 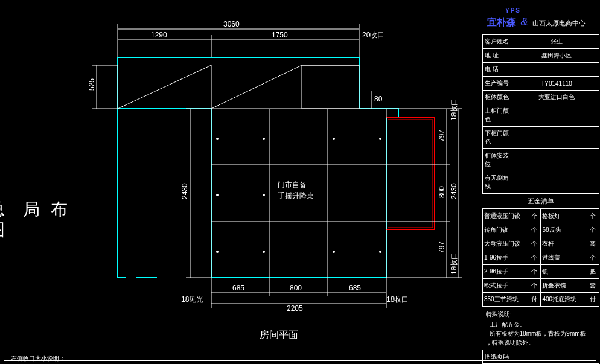 I want to click on svg-text: 3060, so click(x=232, y=24).